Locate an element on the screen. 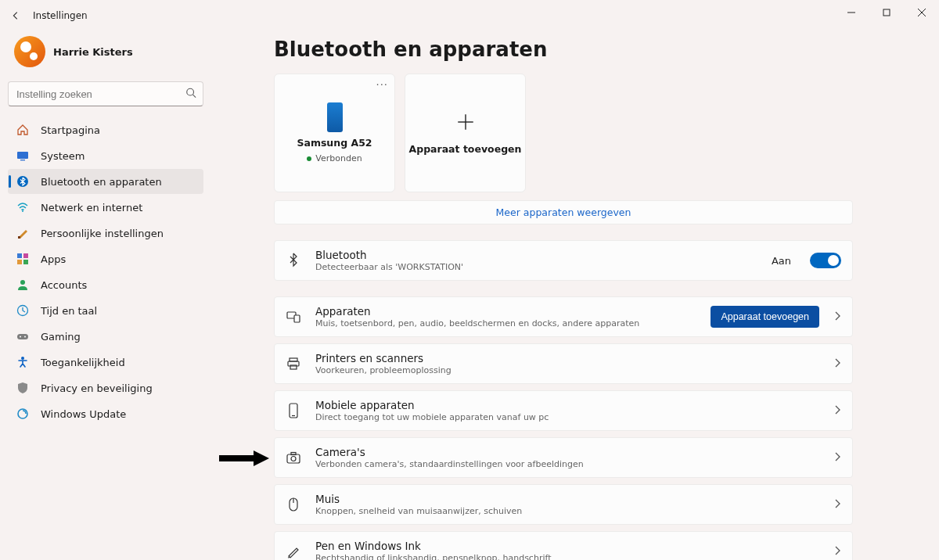 Image resolution: width=939 pixels, height=560 pixels. page-title: Bluetooth en apparaten is located at coordinates (563, 49).